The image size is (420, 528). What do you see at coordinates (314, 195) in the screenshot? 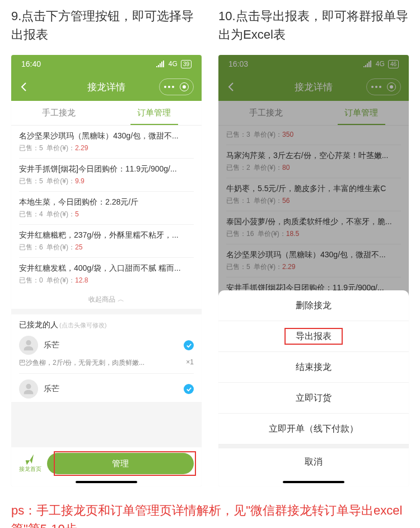
I see `product-item: 牛奶枣，5.5元/斤，脆皮多汁，丰富的维生素C 已售：1 单价(¥)：56` at bounding box center [314, 195].